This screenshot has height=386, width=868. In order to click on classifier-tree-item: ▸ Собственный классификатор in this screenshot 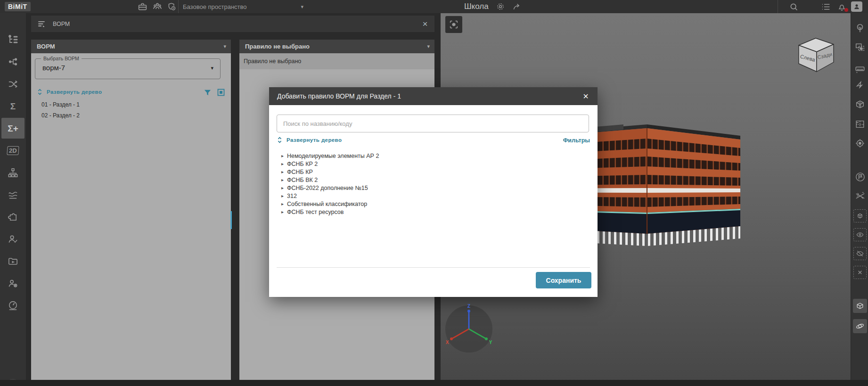, I will do `click(322, 204)`.